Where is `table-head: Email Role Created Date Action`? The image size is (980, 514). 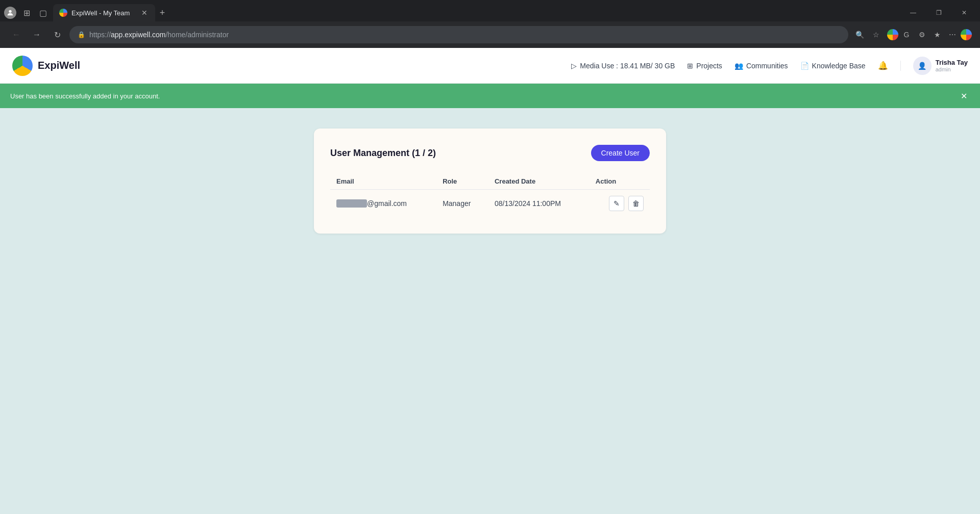
table-head: Email Role Created Date Action is located at coordinates (490, 182).